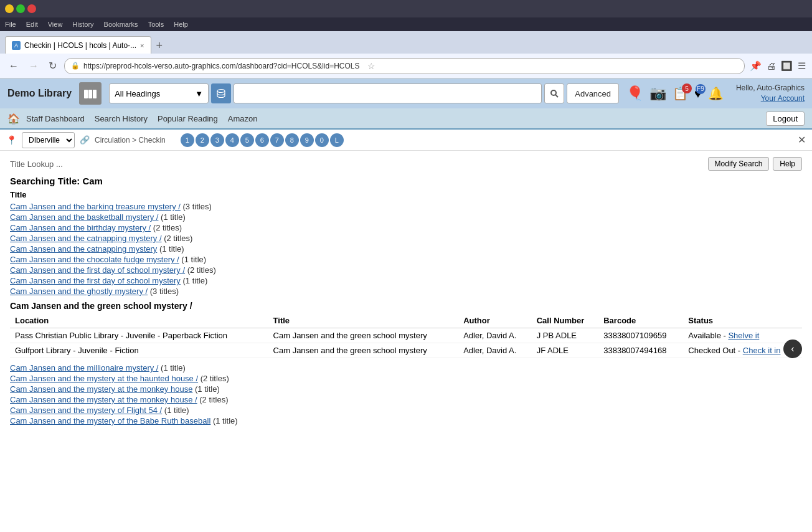 This screenshot has width=812, height=532. I want to click on camera-icon-button: 📷, so click(658, 93).